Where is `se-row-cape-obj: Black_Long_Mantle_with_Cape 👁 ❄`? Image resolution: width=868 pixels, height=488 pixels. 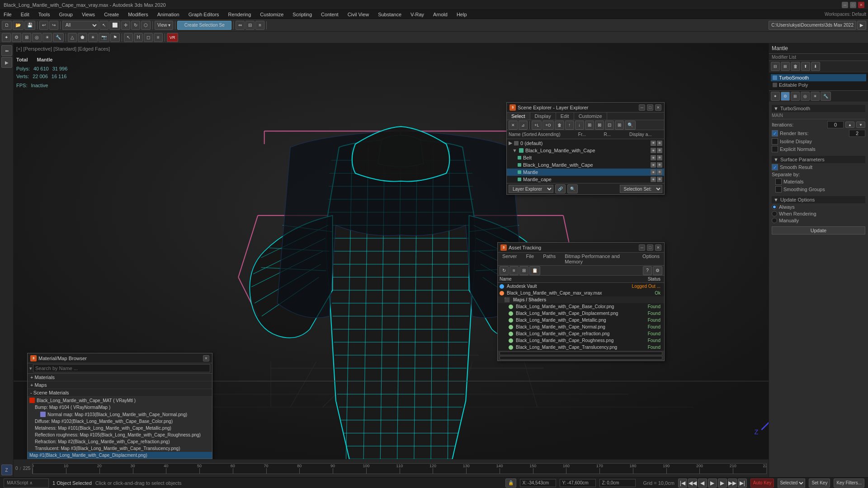
se-row-cape-obj: Black_Long_Mantle_with_Cape 👁 ❄ is located at coordinates (585, 165).